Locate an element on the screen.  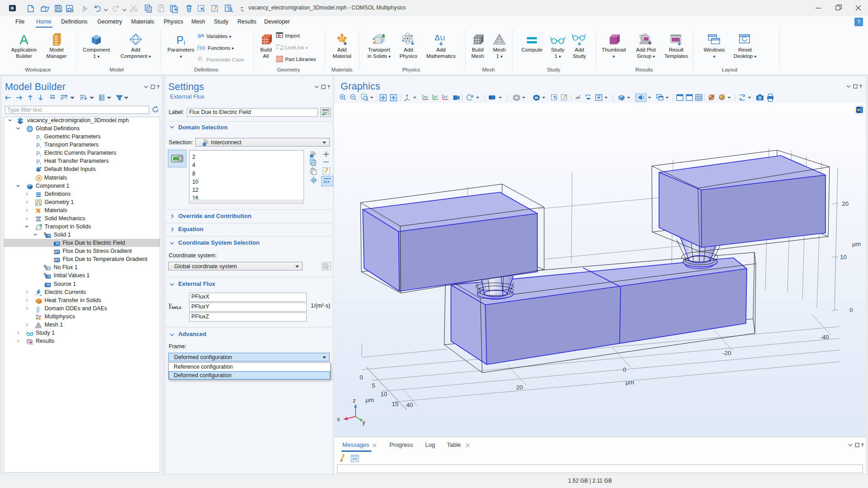
svg-text: xz is located at coordinates (446, 97).